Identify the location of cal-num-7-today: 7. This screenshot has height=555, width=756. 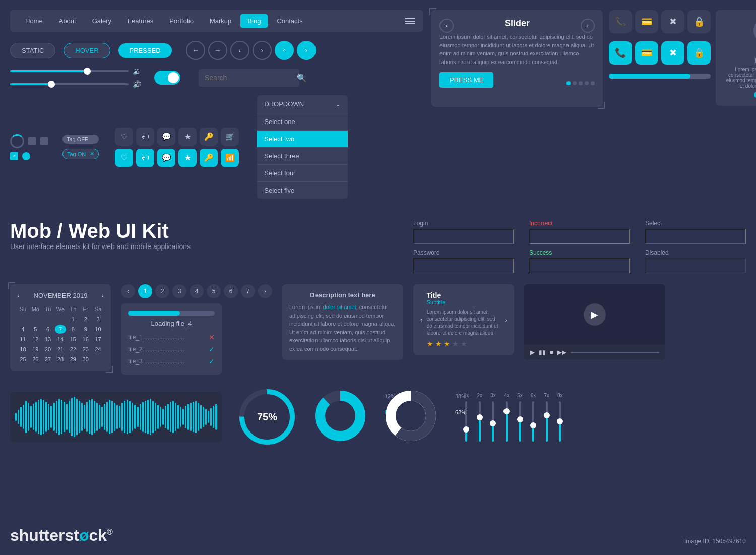
(60, 329).